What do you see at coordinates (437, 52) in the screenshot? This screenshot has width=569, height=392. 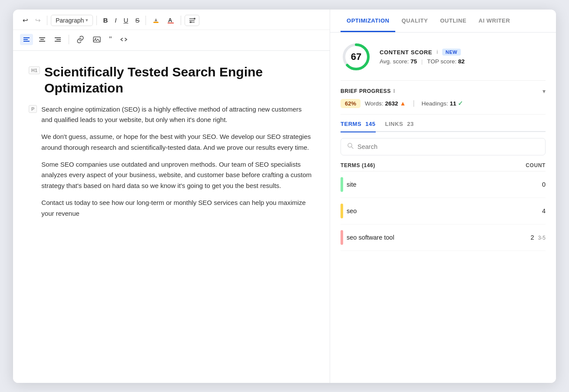 I see `score-info-icon: i` at bounding box center [437, 52].